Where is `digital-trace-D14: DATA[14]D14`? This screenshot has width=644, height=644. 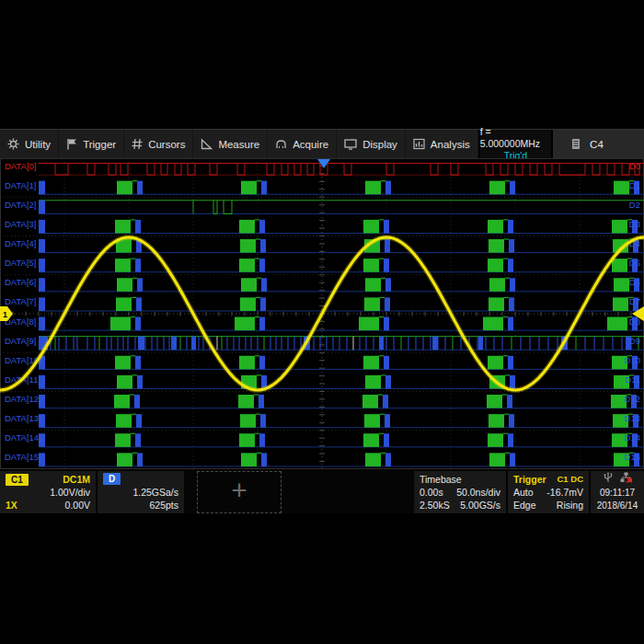 digital-trace-D14: DATA[14]D14 is located at coordinates (324, 440).